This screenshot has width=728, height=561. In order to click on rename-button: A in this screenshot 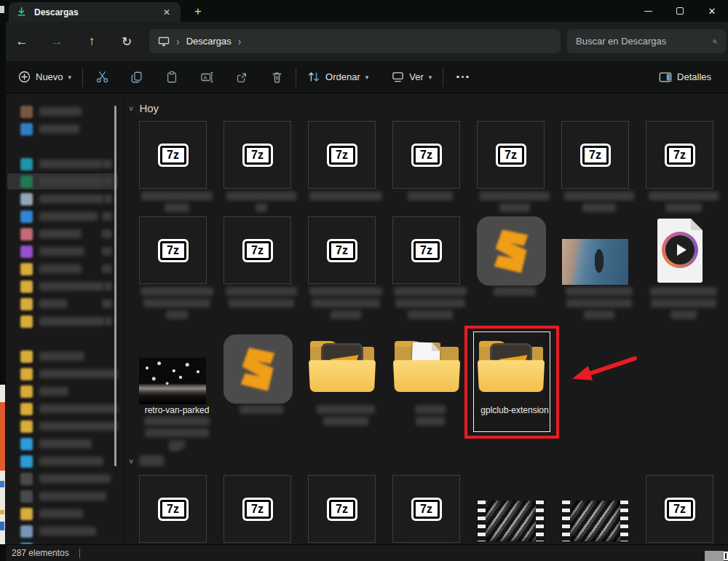, I will do `click(207, 77)`.